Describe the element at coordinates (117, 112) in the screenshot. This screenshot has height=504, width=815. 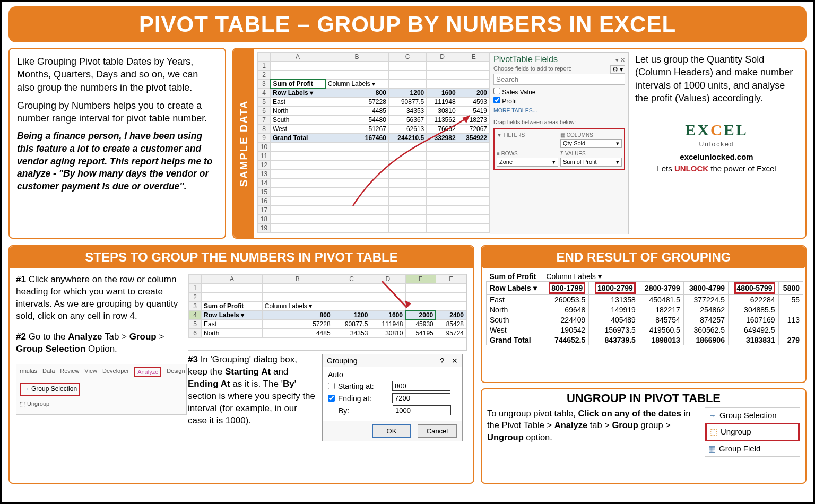
I see `intro-p2: Grouping by Numbers helps you to create …` at that location.